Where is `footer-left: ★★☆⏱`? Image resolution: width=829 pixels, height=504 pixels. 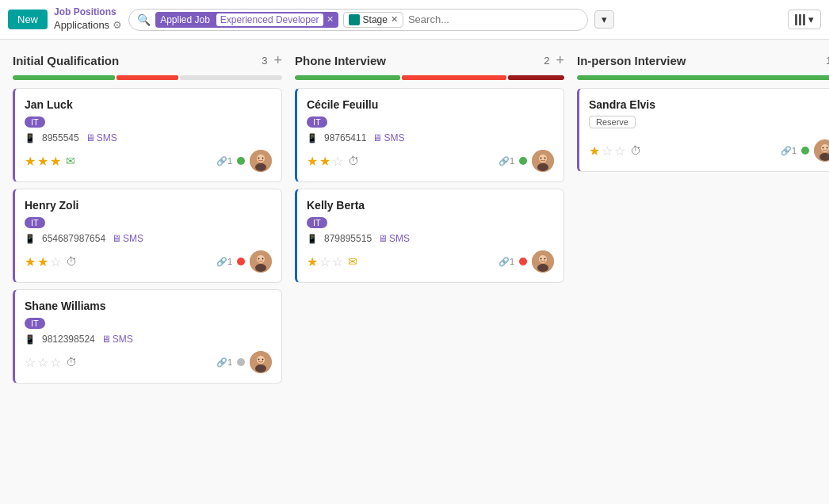
footer-left: ★★☆⏱ is located at coordinates (333, 162).